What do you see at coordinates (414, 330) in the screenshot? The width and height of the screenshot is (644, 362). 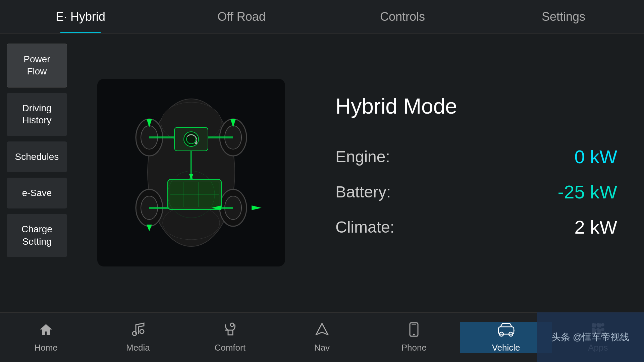 I see `phone-icon` at bounding box center [414, 330].